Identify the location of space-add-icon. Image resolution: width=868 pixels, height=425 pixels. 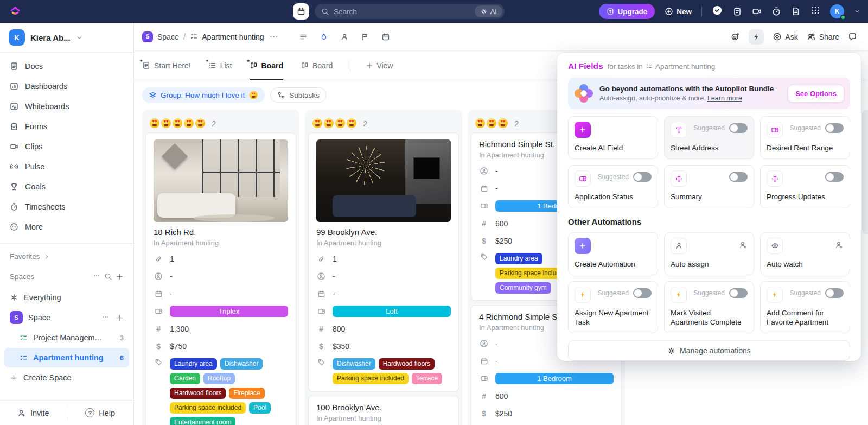
(119, 318).